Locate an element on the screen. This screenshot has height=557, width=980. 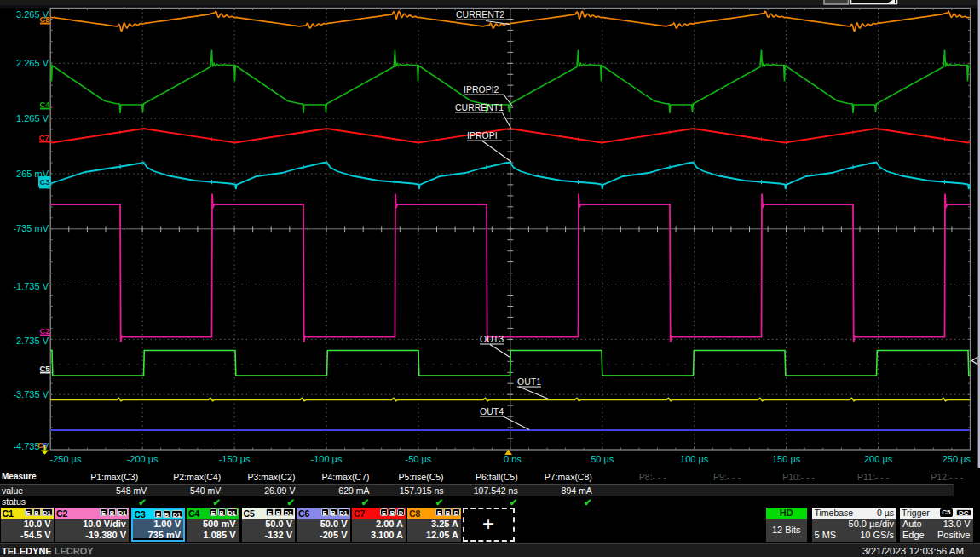
svg-text: C8 is located at coordinates (45, 19).